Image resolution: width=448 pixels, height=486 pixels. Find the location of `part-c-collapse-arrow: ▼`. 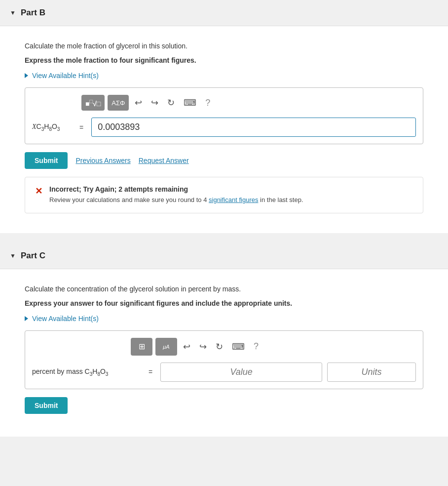

part-c-collapse-arrow: ▼ is located at coordinates (13, 256).